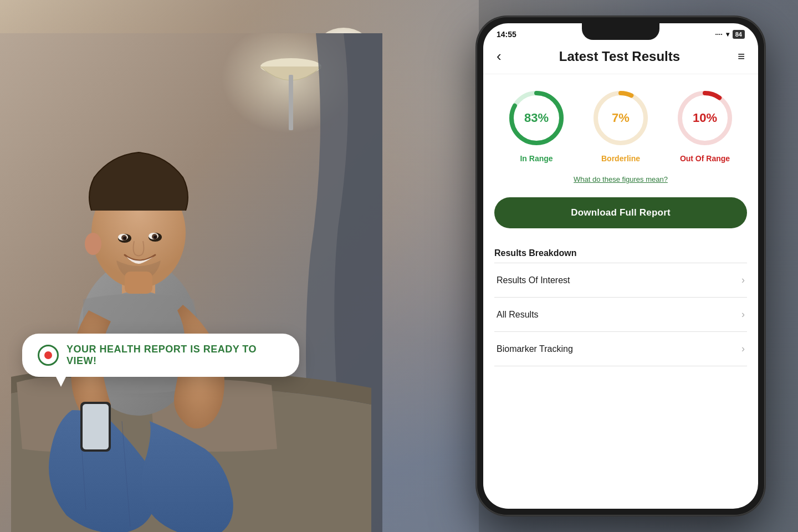  Describe the element at coordinates (621, 315) in the screenshot. I see `results-list: Results Of Interest › All Results › Biom…` at that location.